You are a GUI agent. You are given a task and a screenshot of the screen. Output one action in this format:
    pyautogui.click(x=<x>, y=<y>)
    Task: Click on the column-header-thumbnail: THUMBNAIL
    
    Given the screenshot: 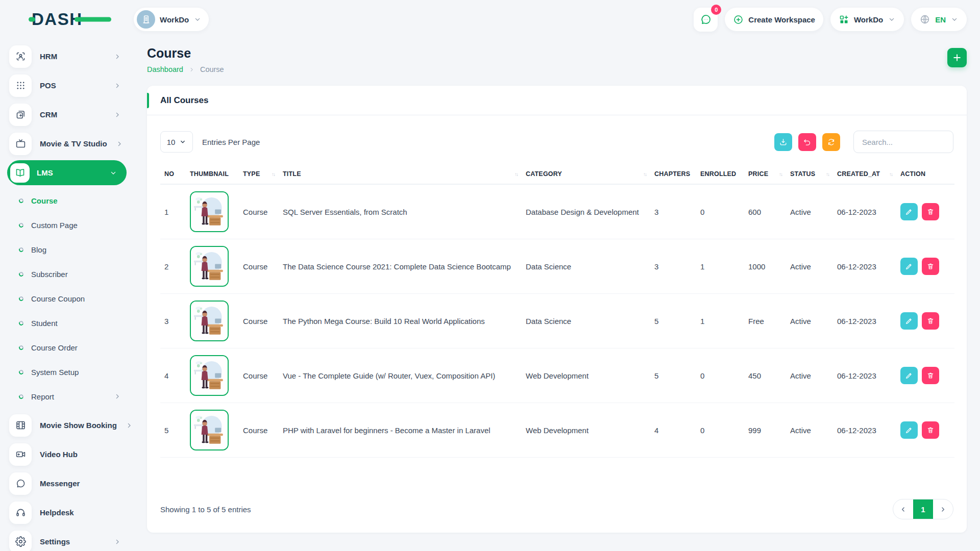 What is the action you would take?
    pyautogui.click(x=212, y=174)
    